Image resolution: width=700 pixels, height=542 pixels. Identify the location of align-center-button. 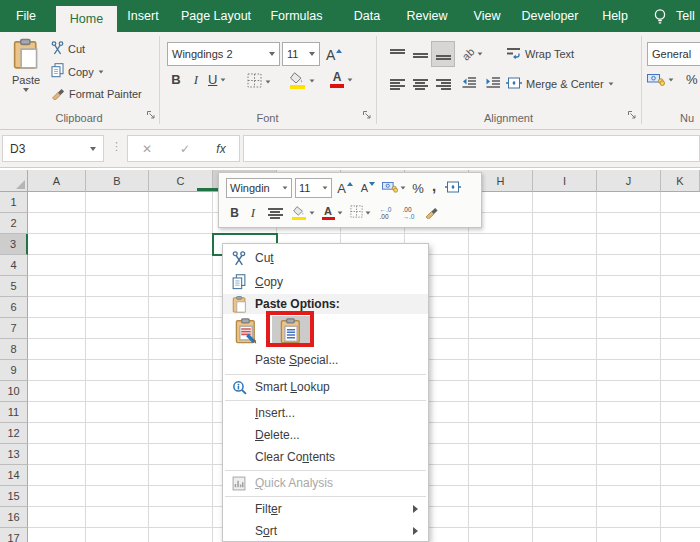
(420, 84).